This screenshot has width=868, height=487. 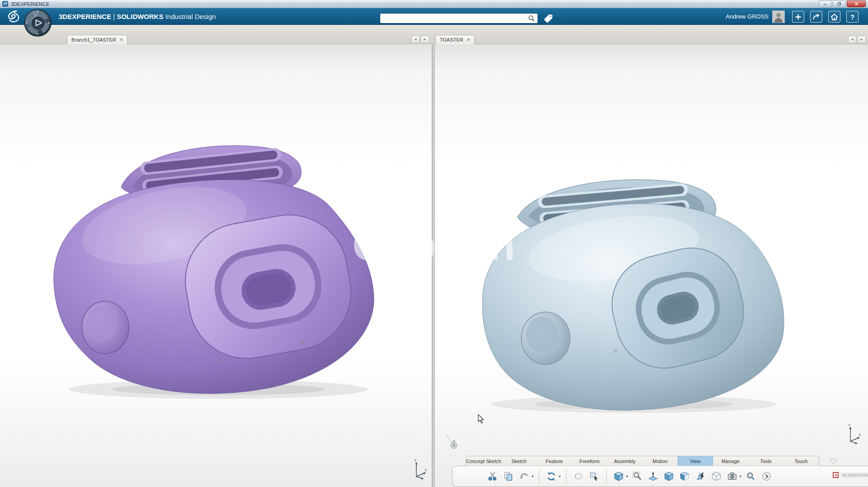 What do you see at coordinates (766, 461) in the screenshot?
I see `ribbon-tab-tools: Tools` at bounding box center [766, 461].